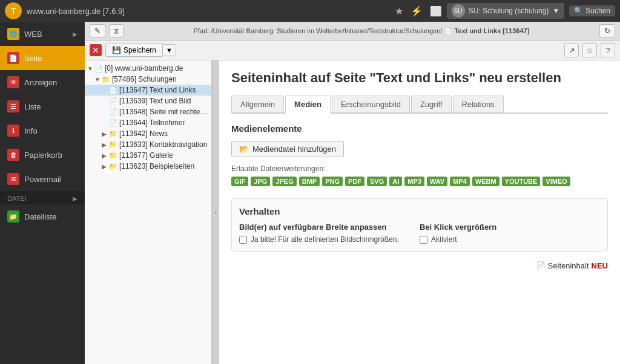  I want to click on seiteninhalt-icon: 📄, so click(541, 266).